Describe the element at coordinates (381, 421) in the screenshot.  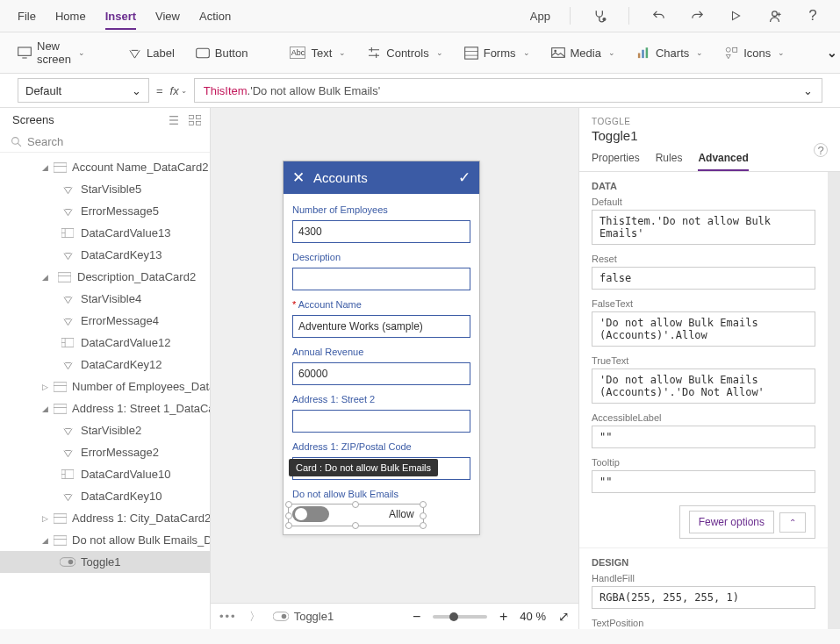
I see `street2-input` at that location.